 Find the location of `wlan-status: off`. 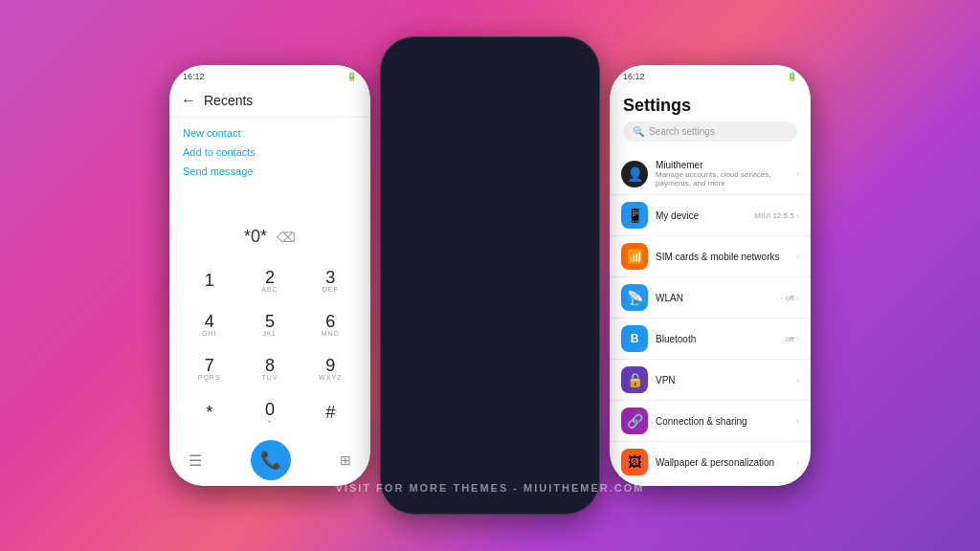

wlan-status: off is located at coordinates (791, 298).